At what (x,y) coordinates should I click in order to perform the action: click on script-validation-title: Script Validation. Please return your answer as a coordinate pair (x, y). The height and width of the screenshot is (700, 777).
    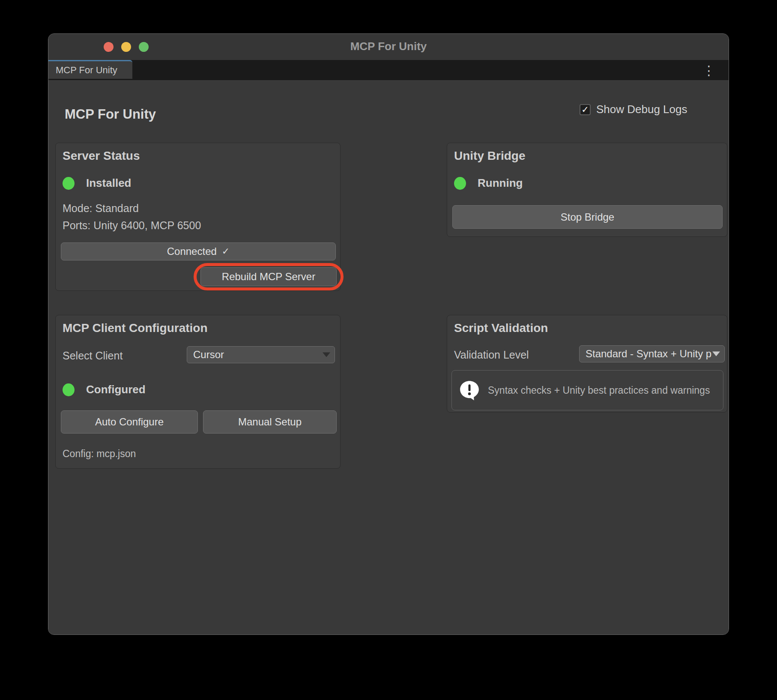
    Looking at the image, I should click on (501, 328).